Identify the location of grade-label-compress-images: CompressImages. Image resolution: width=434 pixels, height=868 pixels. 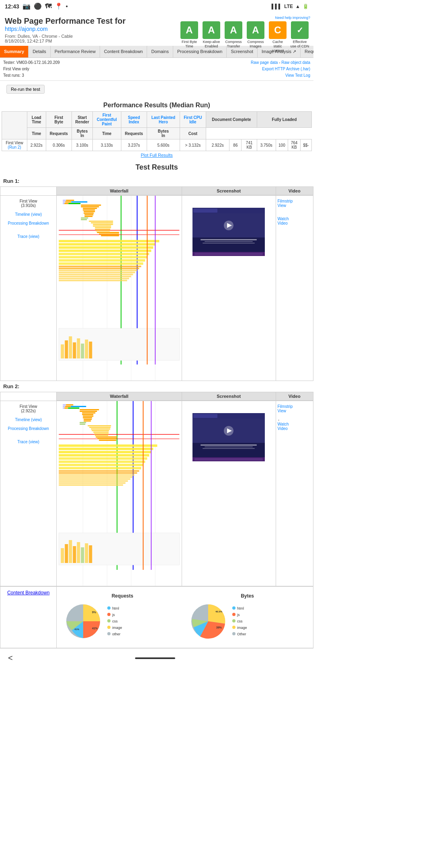
(256, 44).